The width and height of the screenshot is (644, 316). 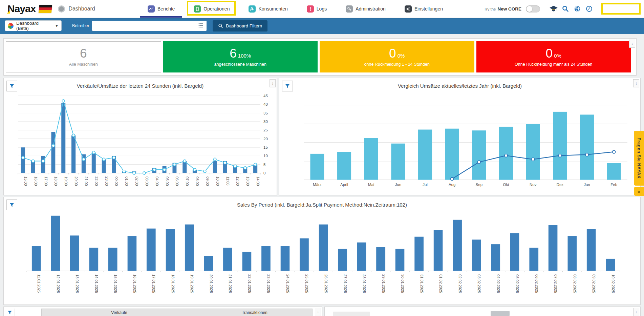 I want to click on action-icons, so click(x=572, y=9).